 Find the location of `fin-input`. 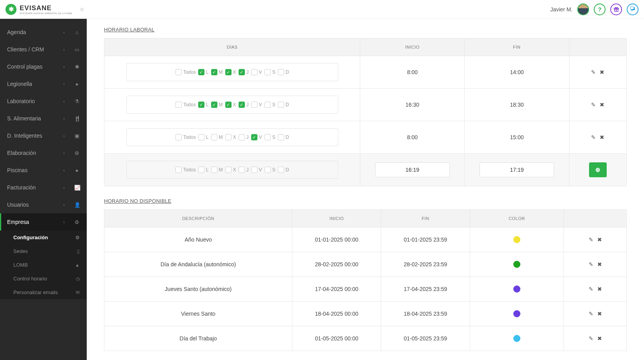

fin-input is located at coordinates (517, 170).